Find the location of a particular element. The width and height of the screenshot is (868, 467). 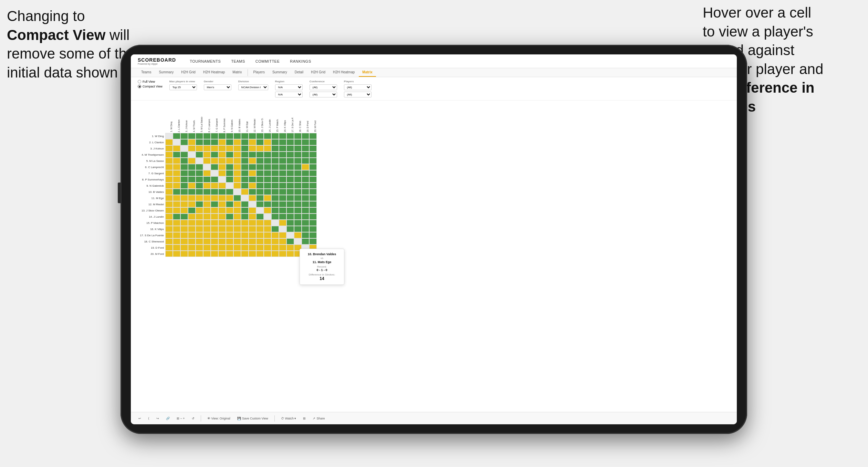

filter-players-select1: (All) is located at coordinates (358, 87).